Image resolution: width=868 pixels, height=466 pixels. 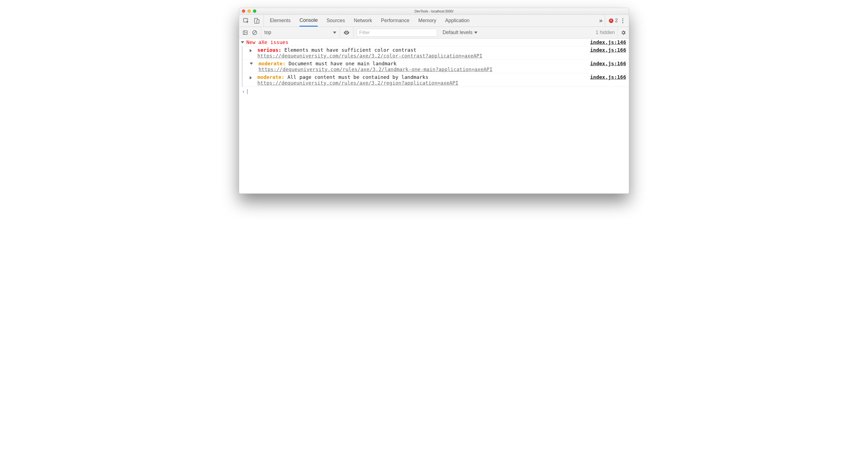 I want to click on log-levels-selector: Default levels, so click(x=460, y=32).